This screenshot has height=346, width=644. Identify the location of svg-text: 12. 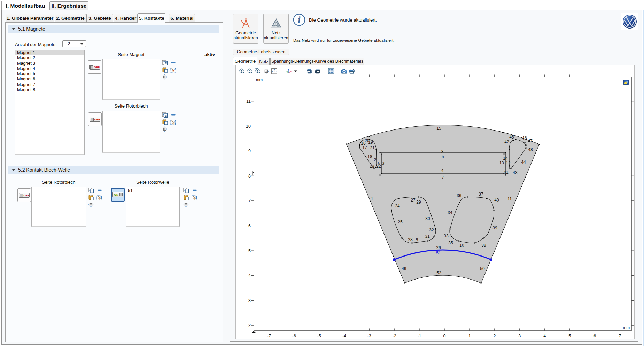
(508, 163).